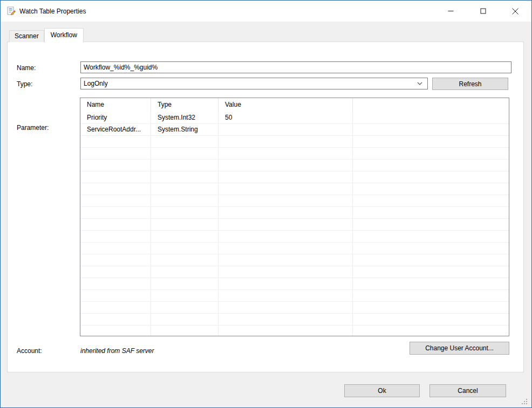 The height and width of the screenshot is (408, 532). What do you see at coordinates (483, 11) in the screenshot?
I see `maximize-icon` at bounding box center [483, 11].